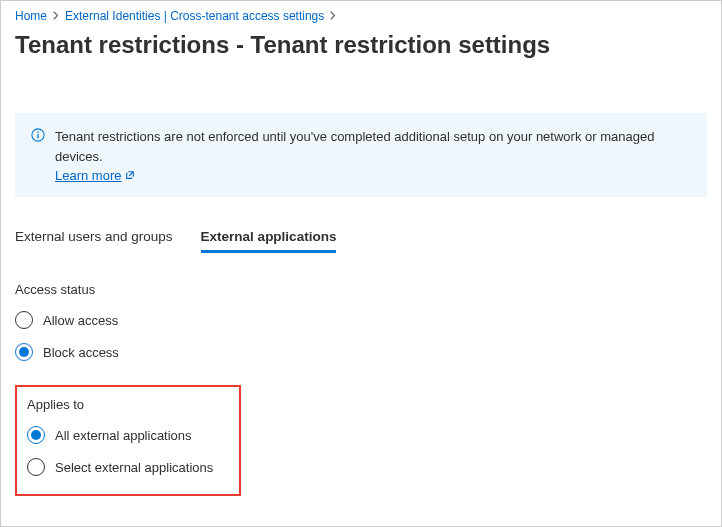  I want to click on breadcrumb-home: Home, so click(31, 16).